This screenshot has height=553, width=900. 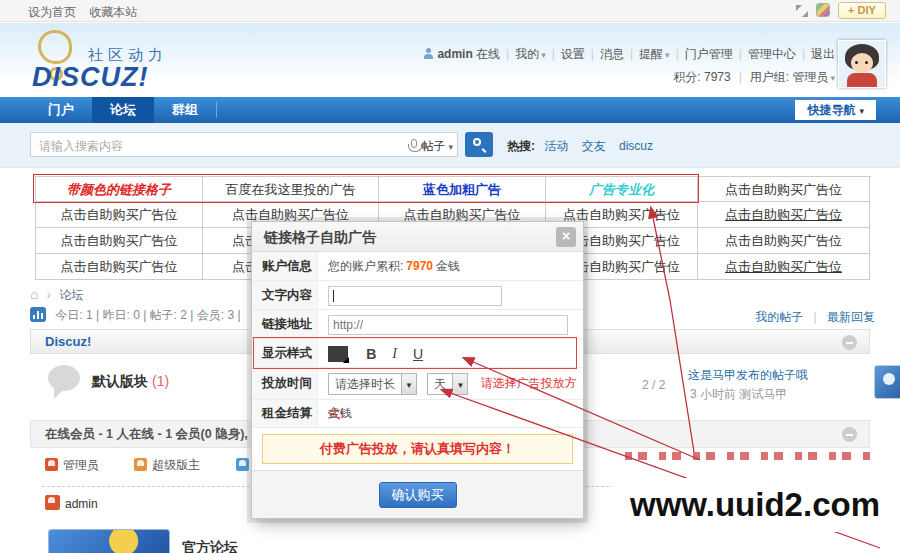 I want to click on right-links: 我的帖子 | 最新回复, so click(x=815, y=318).